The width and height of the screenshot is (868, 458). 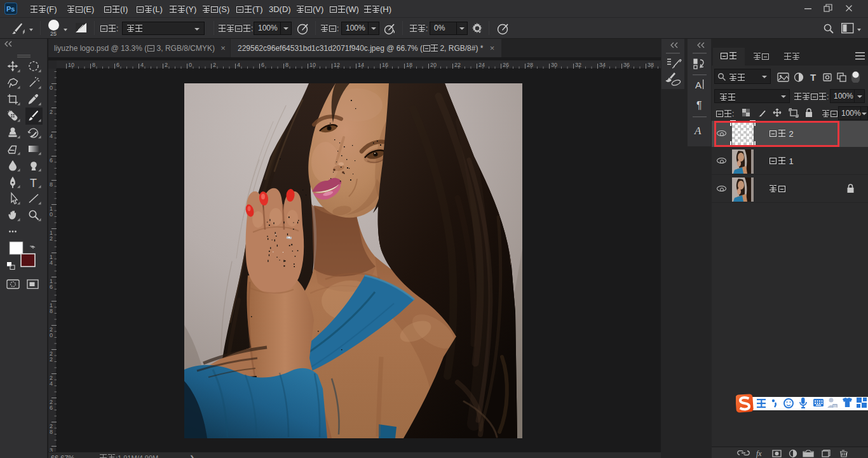 What do you see at coordinates (835, 406) in the screenshot?
I see `svg-text: 11` at bounding box center [835, 406].